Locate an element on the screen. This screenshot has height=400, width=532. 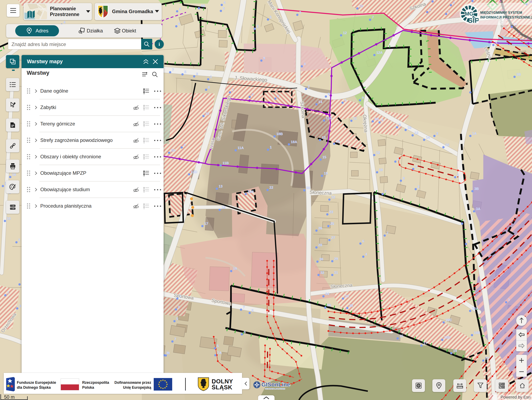
svg-text: 27 is located at coordinates (333, 238).